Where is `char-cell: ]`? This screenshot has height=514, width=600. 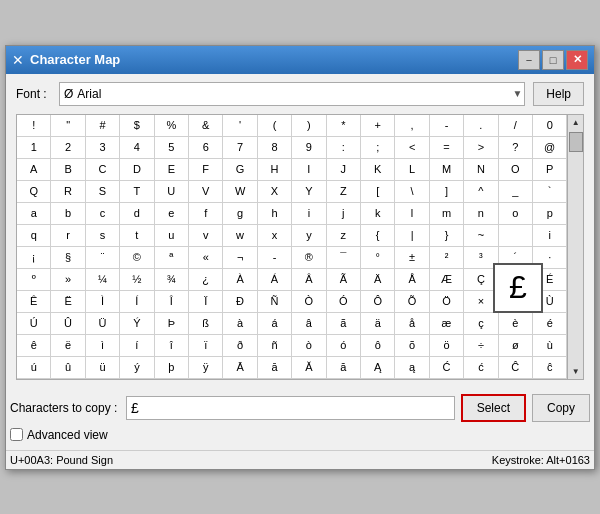 char-cell: ] is located at coordinates (447, 192).